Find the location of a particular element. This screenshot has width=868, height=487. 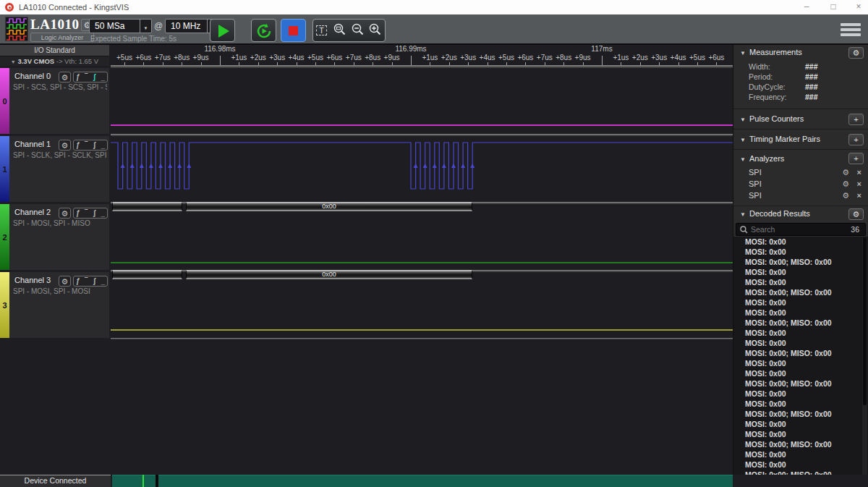

measurements-section-header: ▼ Measurements ⚙ is located at coordinates (801, 53).